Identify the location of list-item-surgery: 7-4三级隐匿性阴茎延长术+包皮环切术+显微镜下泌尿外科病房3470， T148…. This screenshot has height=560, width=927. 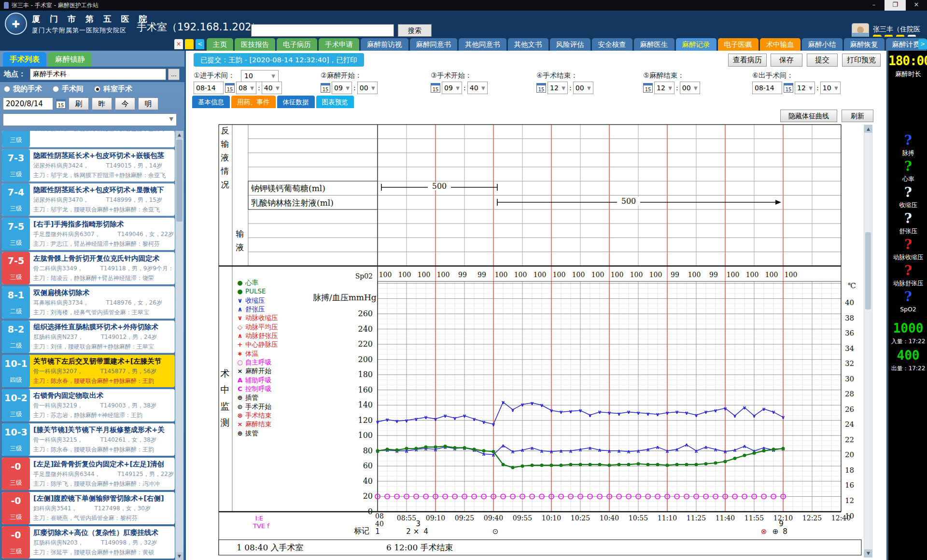
(88, 200).